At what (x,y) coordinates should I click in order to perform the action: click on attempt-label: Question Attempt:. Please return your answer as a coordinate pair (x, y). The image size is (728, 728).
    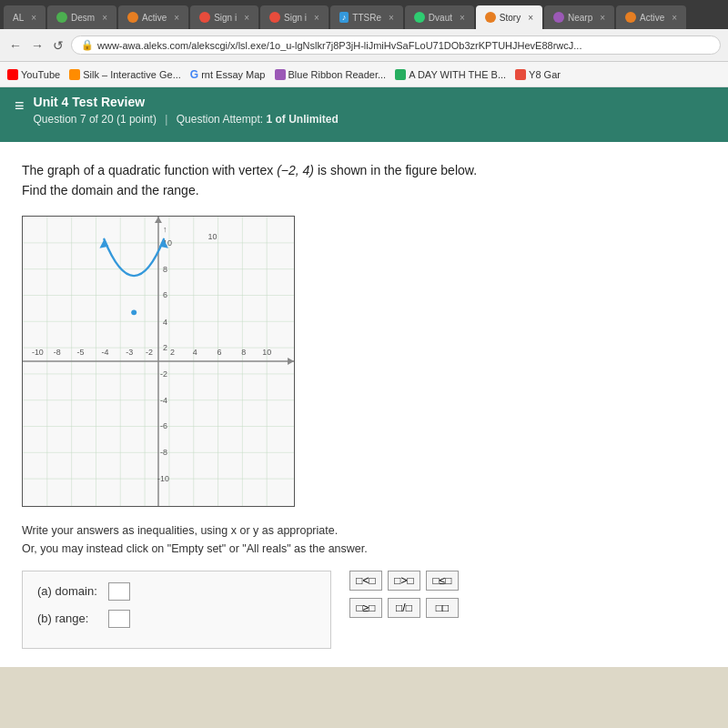
    Looking at the image, I should click on (222, 119).